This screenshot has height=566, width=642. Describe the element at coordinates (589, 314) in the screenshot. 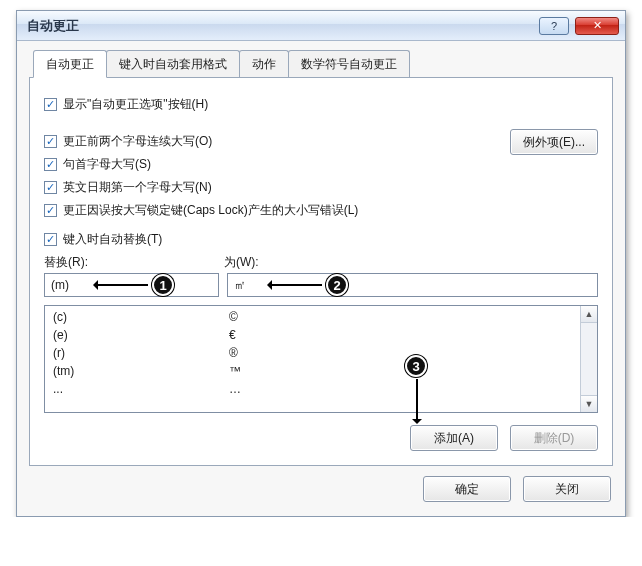

I see `scroll-up-icon: ▲` at that location.